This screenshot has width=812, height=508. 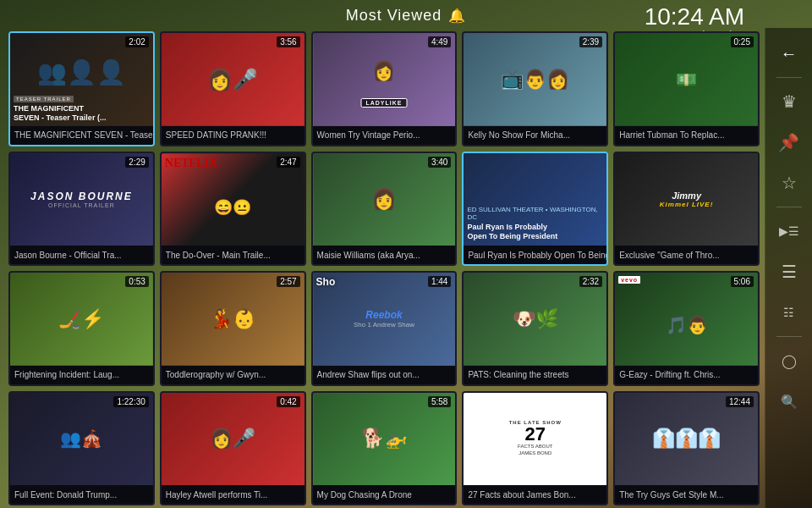 I want to click on video-title: Jason Bourne - Official Tra..., so click(x=81, y=255).